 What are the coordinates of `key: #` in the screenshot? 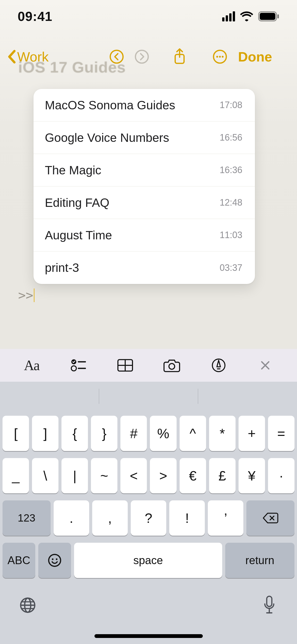 It's located at (134, 433).